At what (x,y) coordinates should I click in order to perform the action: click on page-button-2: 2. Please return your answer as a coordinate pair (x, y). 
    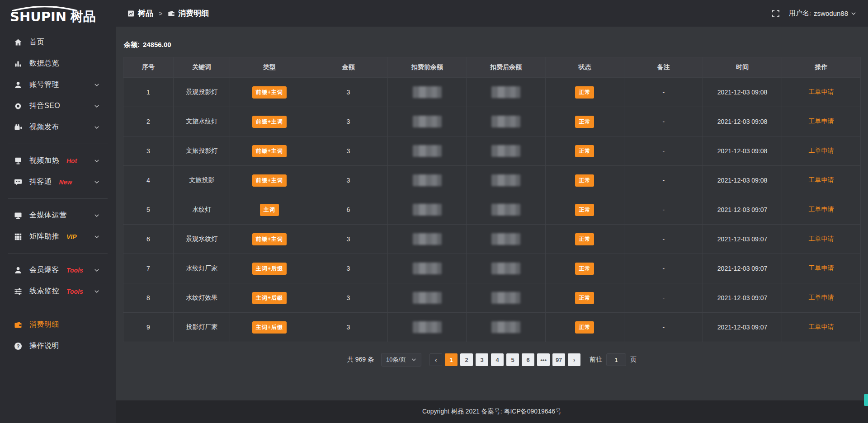
    Looking at the image, I should click on (467, 360).